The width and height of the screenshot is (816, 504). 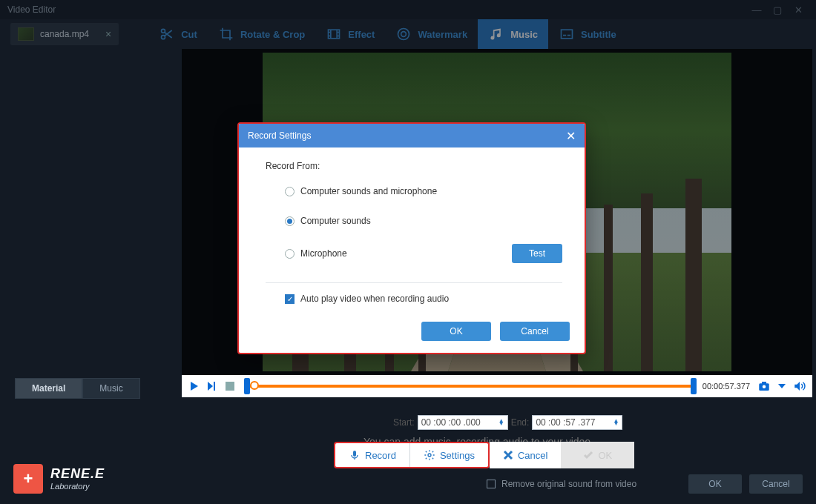 What do you see at coordinates (777, 10) in the screenshot?
I see `maximize-button: ▢` at bounding box center [777, 10].